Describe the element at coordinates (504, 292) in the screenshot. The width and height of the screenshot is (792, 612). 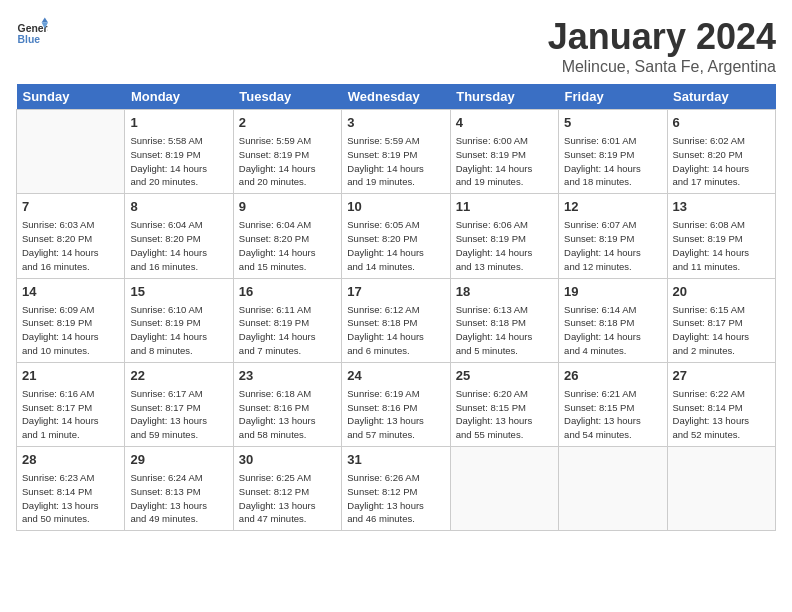
I see `day-number: 18` at that location.